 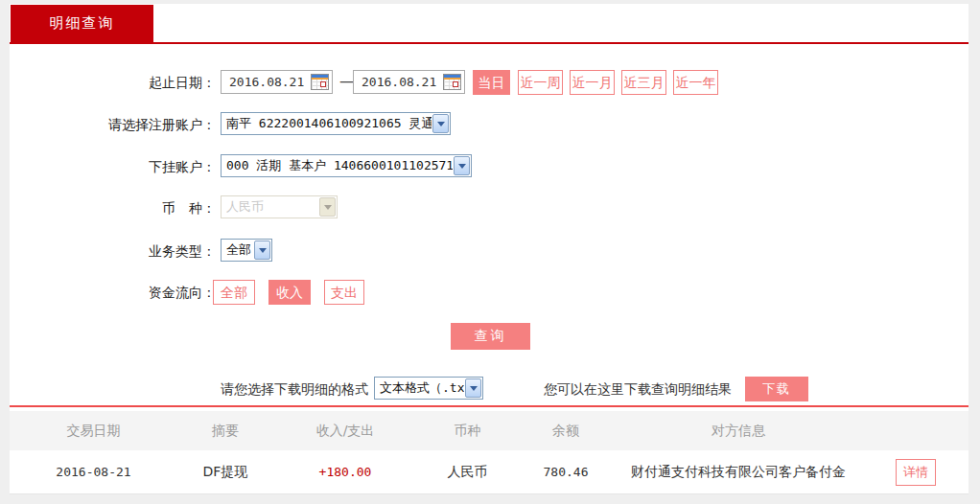 I want to click on cell-amount: +180.00, so click(x=345, y=471).